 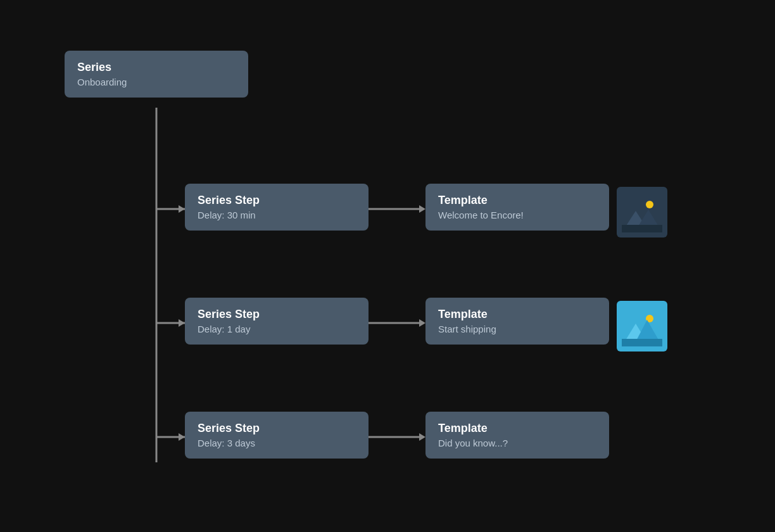 I want to click on series-subtitle: Onboarding, so click(x=156, y=82).